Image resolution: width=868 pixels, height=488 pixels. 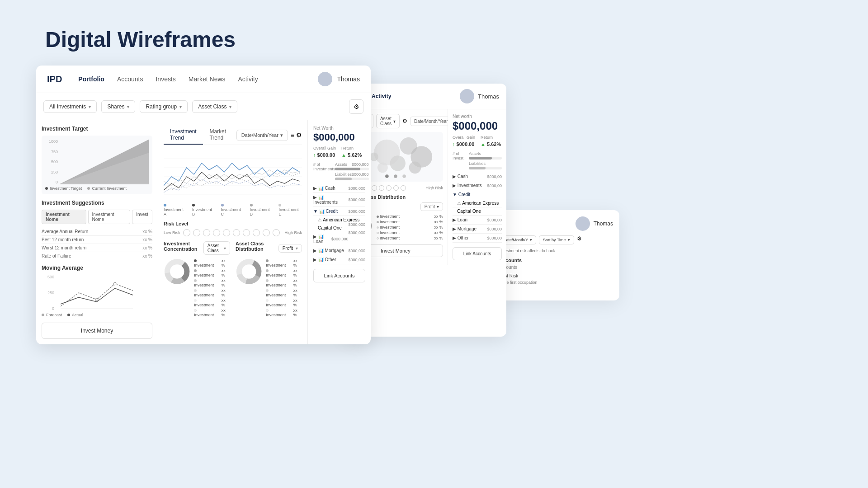 I want to click on asset-class-donut-filter: Asset Class ▾, so click(x=217, y=248).